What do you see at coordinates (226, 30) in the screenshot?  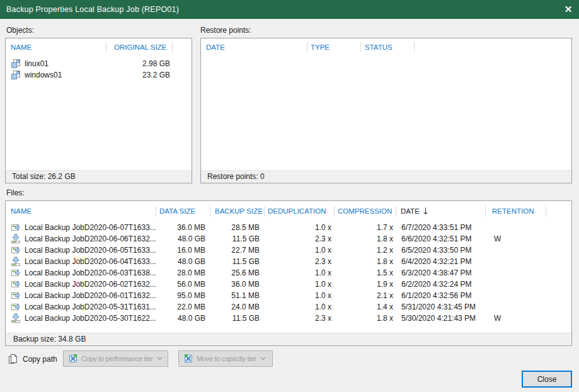 I see `restore-points-label: Restore points:` at bounding box center [226, 30].